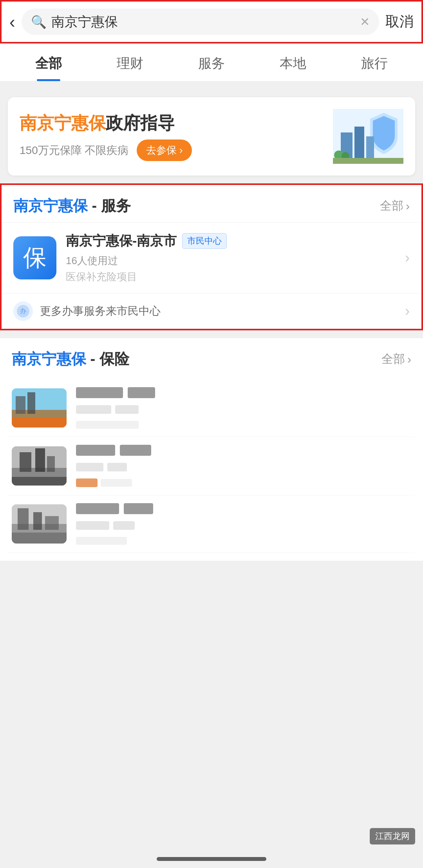  What do you see at coordinates (63, 123) in the screenshot?
I see `banner-title-highlight: 南京宁惠保` at bounding box center [63, 123].